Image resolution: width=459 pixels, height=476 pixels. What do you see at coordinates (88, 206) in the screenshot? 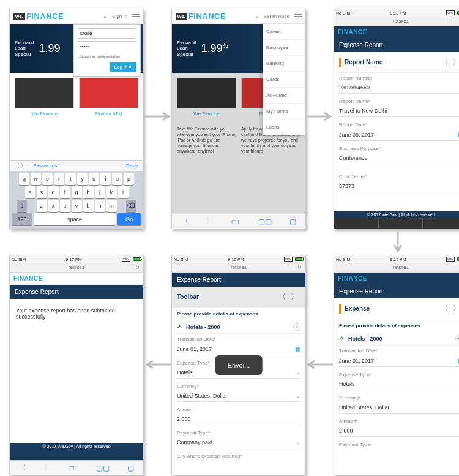
I see `key-b: b` at bounding box center [88, 206].